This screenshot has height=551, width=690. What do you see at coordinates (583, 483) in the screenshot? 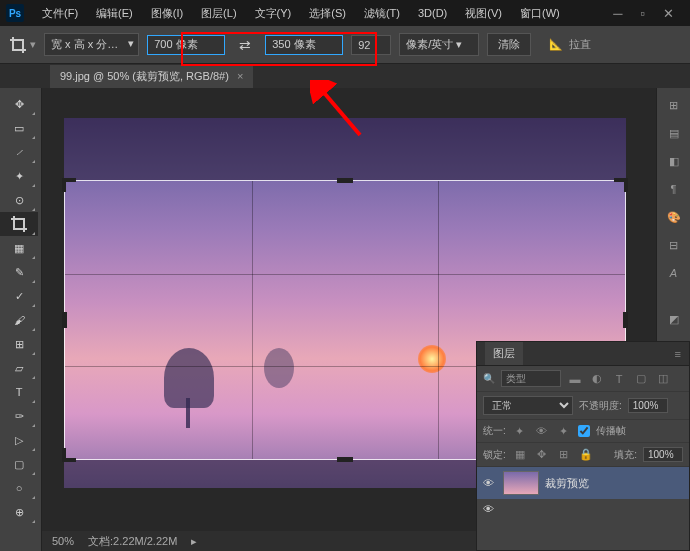
I see `layer-row: 👁 裁剪预览` at bounding box center [583, 483].